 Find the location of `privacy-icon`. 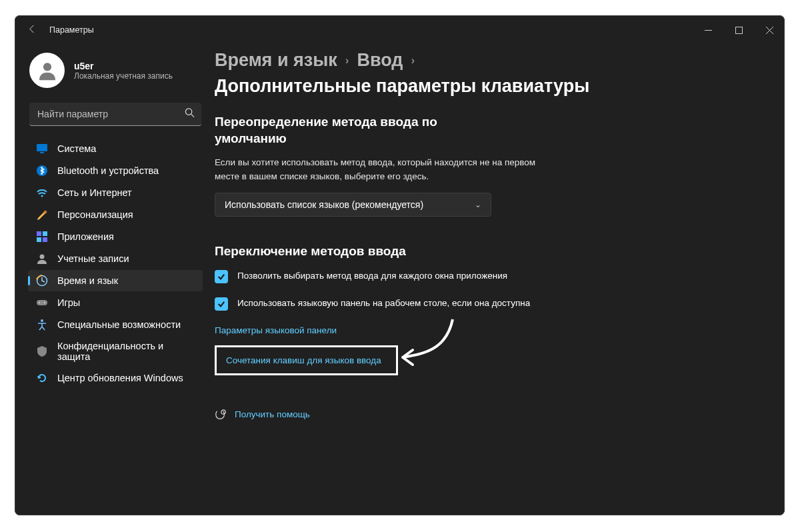

privacy-icon is located at coordinates (42, 351).